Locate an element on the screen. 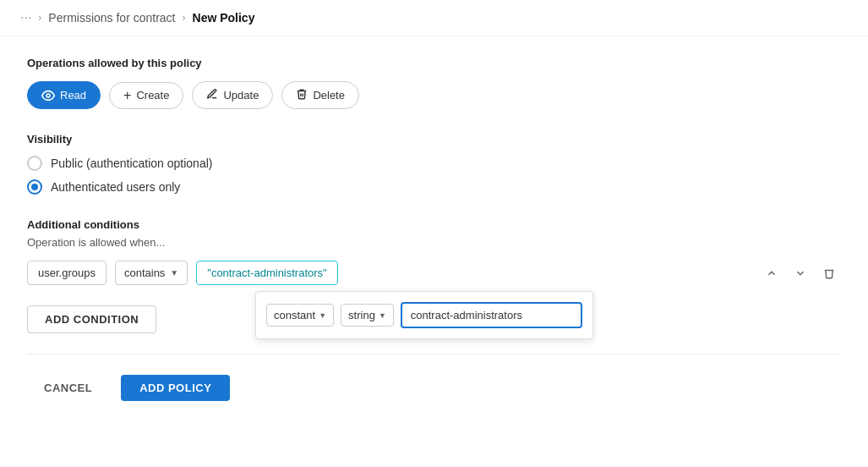 The height and width of the screenshot is (467, 868). pencil-icon is located at coordinates (212, 95).